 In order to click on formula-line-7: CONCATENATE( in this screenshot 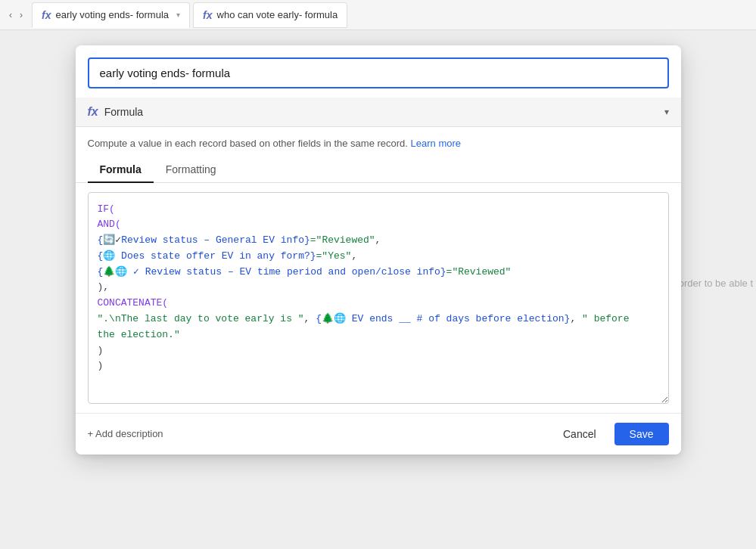, I will do `click(378, 304)`.